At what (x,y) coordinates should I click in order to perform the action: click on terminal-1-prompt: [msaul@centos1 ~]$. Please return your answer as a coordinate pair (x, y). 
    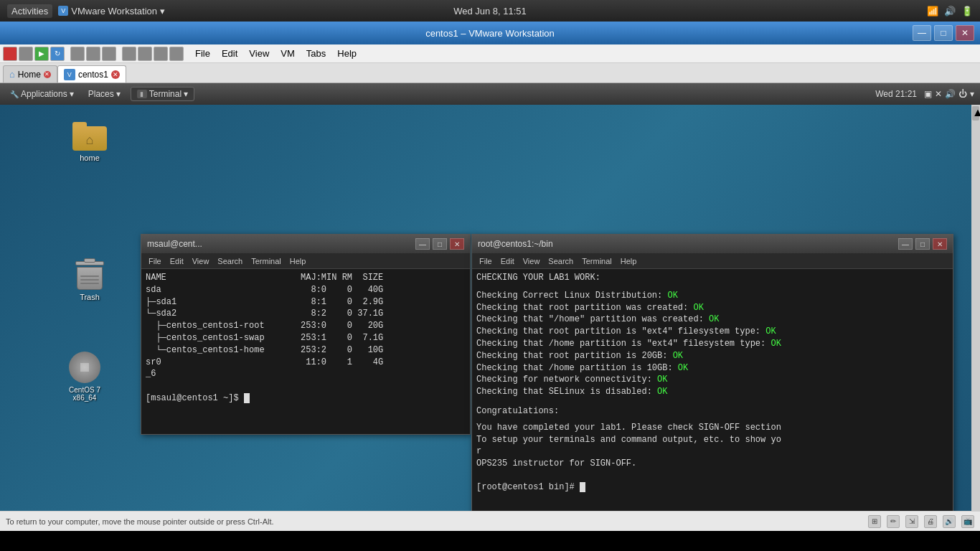
    Looking at the image, I should click on (306, 392).